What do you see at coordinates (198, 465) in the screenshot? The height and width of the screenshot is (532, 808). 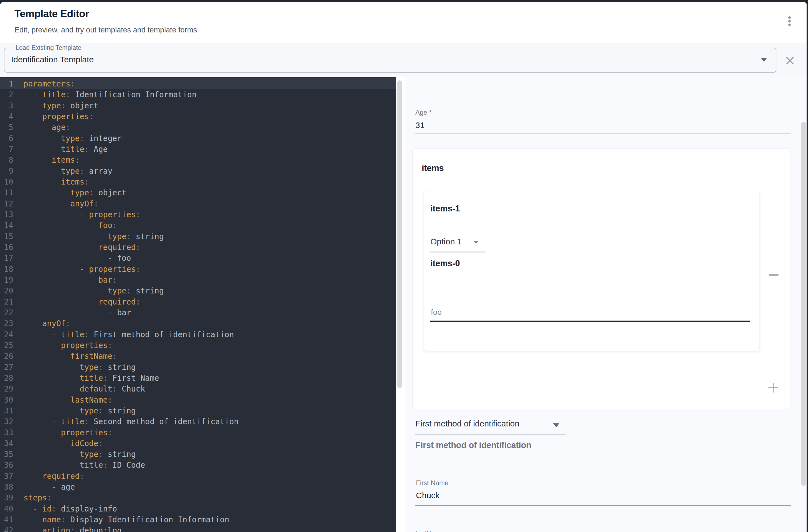 I see `code-line: 36 title: ID Code` at bounding box center [198, 465].